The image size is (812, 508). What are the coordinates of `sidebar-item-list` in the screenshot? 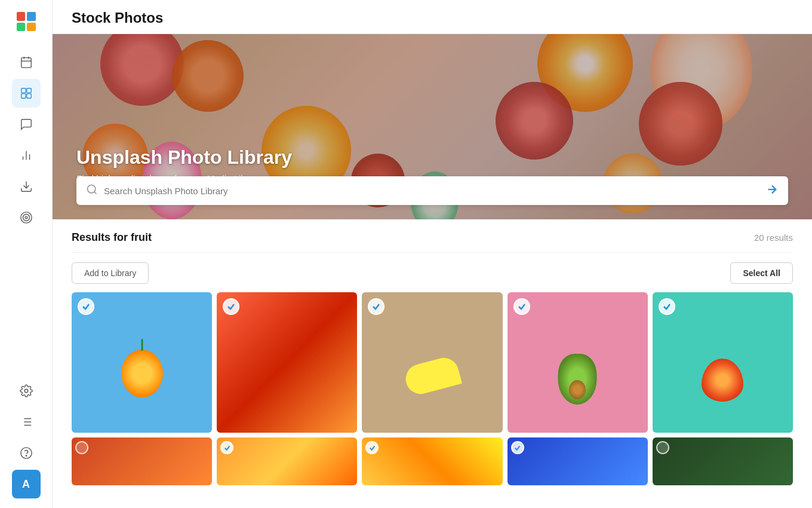 It's located at (26, 422).